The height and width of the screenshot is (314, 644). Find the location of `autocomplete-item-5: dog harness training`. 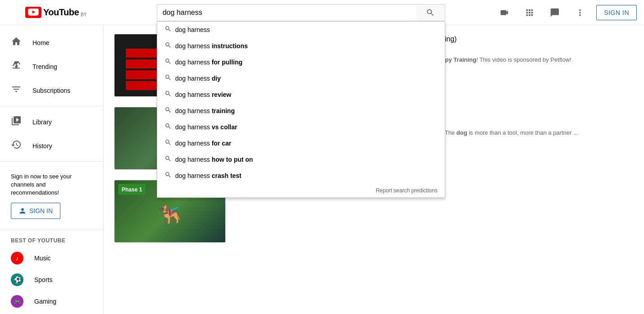

autocomplete-item-5: dog harness training is located at coordinates (301, 111).